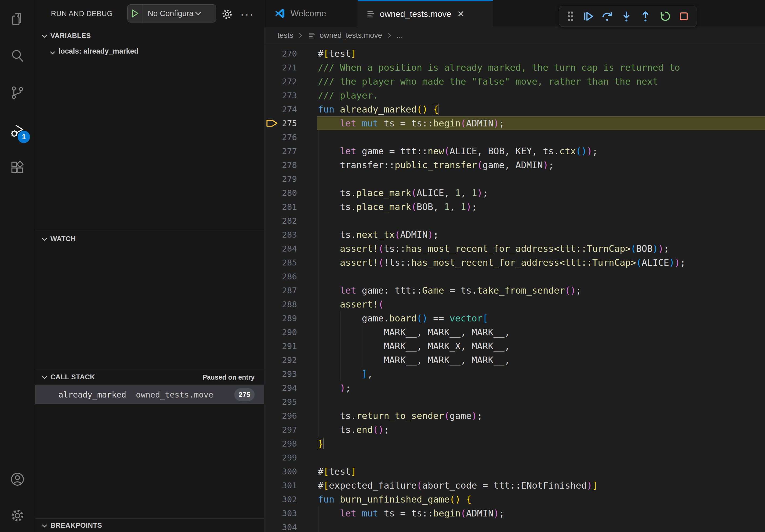 This screenshot has height=532, width=765. I want to click on code-line: 287 let game: ttt::Game = ts.take_from_s…, so click(514, 290).